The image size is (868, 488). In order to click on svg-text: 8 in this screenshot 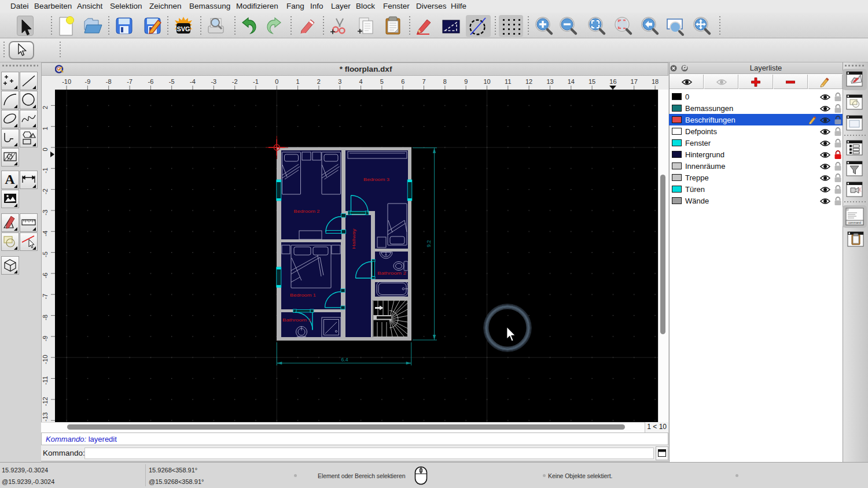, I will do `click(445, 82)`.